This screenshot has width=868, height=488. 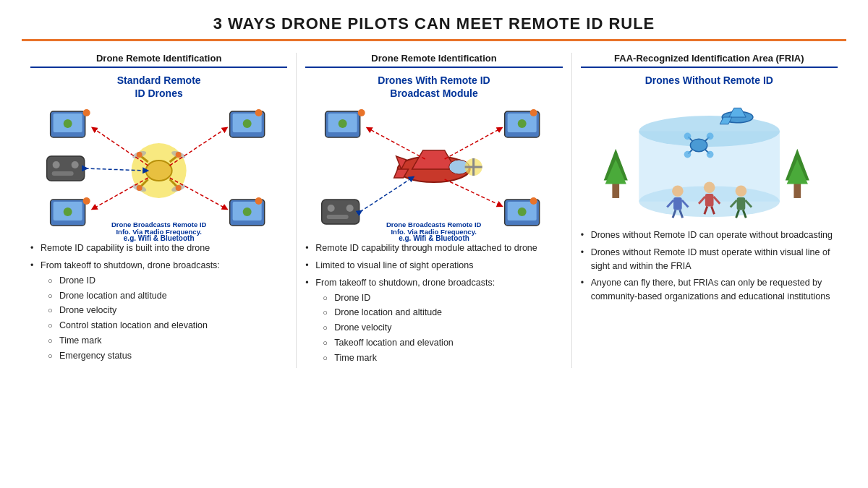 What do you see at coordinates (434, 171) in the screenshot?
I see `col2-diagram: Drone Broadcasts Remote ID Info. Via Rad…` at bounding box center [434, 171].